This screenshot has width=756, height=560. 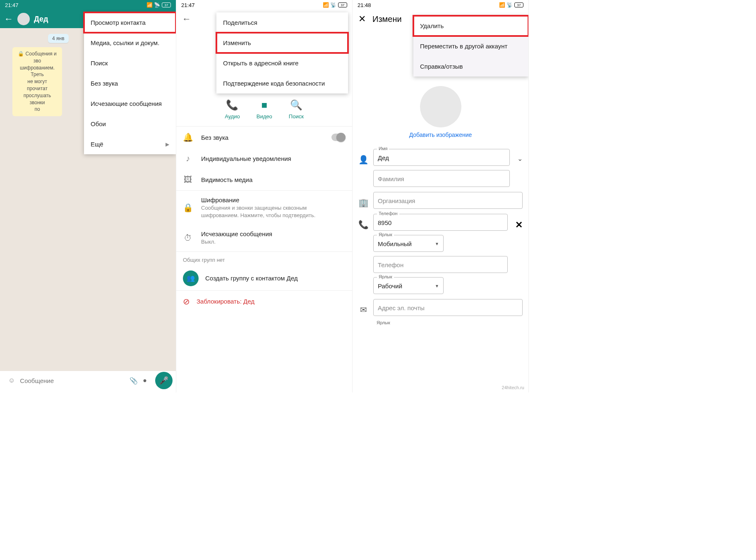 What do you see at coordinates (167, 144) in the screenshot?
I see `chevron-right-icon: ▶` at bounding box center [167, 144].